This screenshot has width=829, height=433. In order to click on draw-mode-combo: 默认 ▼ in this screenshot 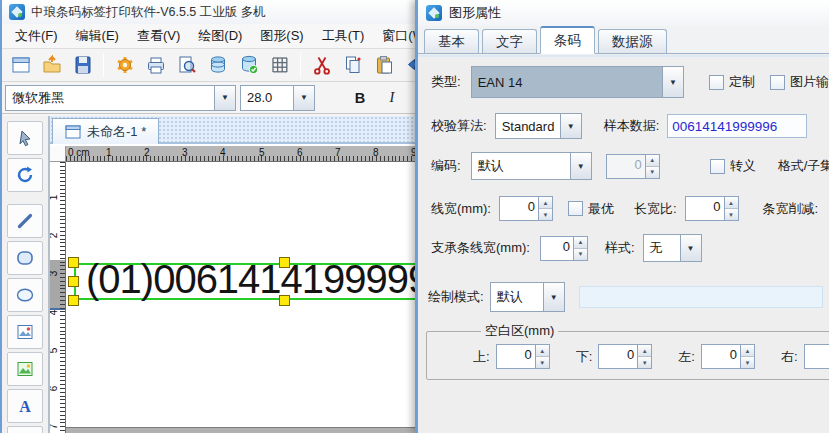, I will do `click(528, 297)`.